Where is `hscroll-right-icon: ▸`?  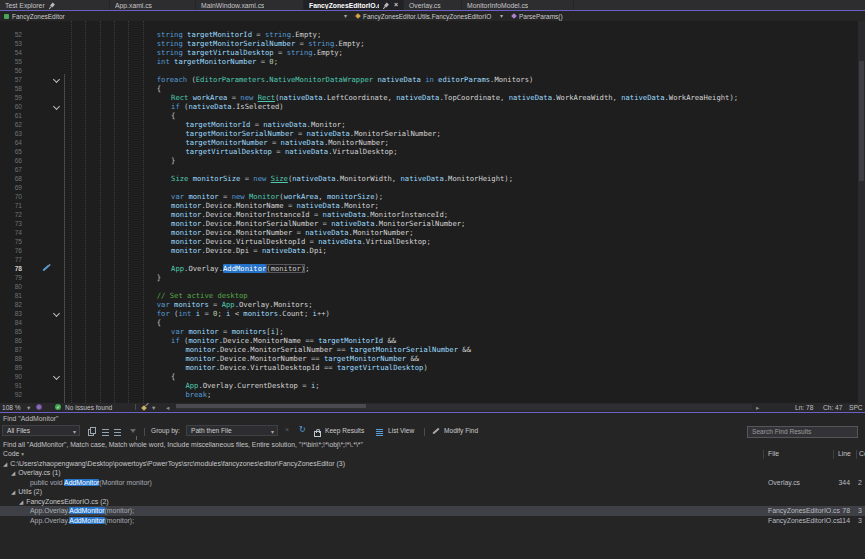
hscroll-right-icon: ▸ is located at coordinates (758, 408).